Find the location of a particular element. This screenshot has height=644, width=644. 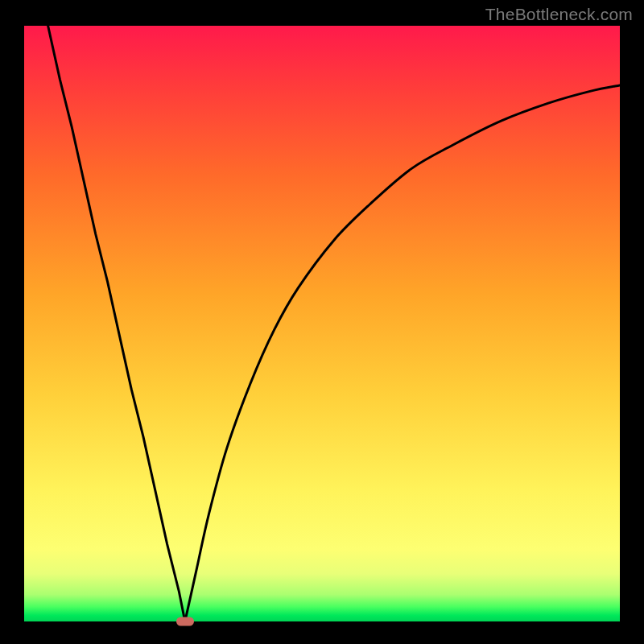

watermark-text: TheBottleneck.com is located at coordinates (559, 14).